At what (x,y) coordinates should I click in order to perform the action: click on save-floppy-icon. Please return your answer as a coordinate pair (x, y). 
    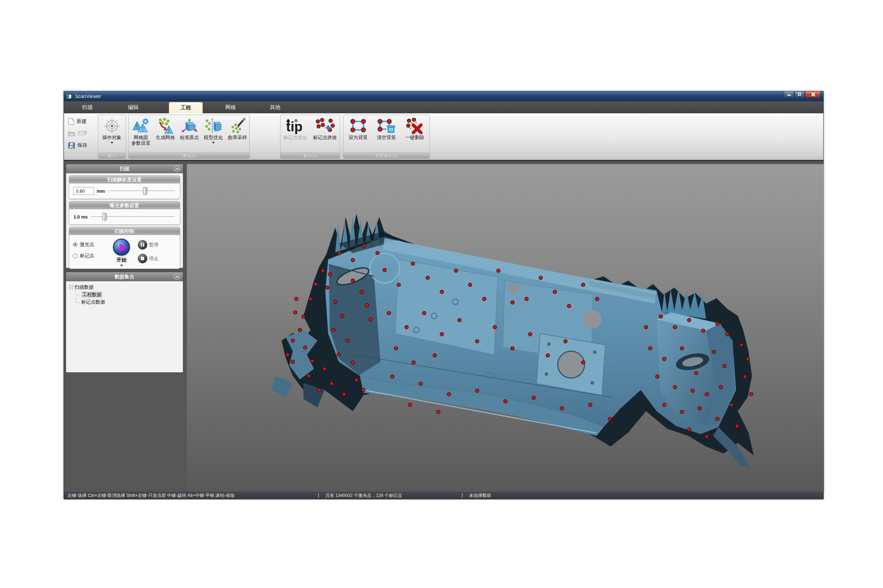
    Looking at the image, I should click on (72, 146).